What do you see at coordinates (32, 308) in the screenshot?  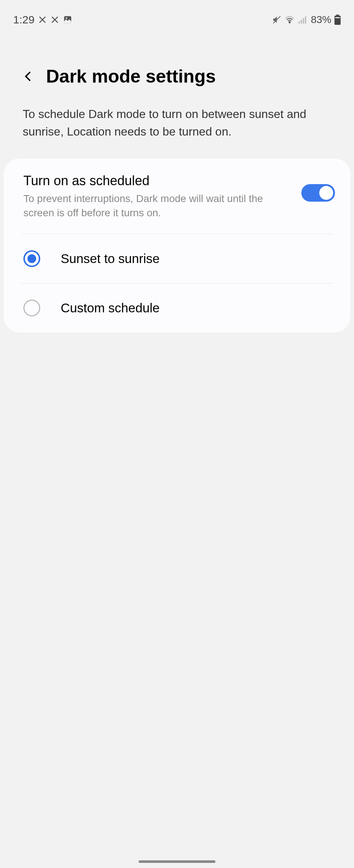 I see `radio-custom-unselected` at bounding box center [32, 308].